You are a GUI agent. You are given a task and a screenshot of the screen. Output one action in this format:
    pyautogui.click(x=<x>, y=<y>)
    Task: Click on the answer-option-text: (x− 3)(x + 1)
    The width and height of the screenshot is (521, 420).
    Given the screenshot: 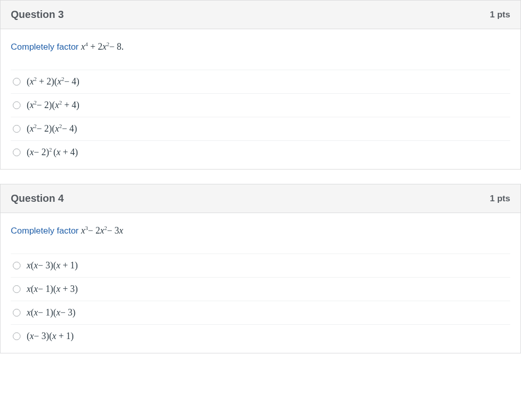 What is the action you would take?
    pyautogui.click(x=50, y=336)
    